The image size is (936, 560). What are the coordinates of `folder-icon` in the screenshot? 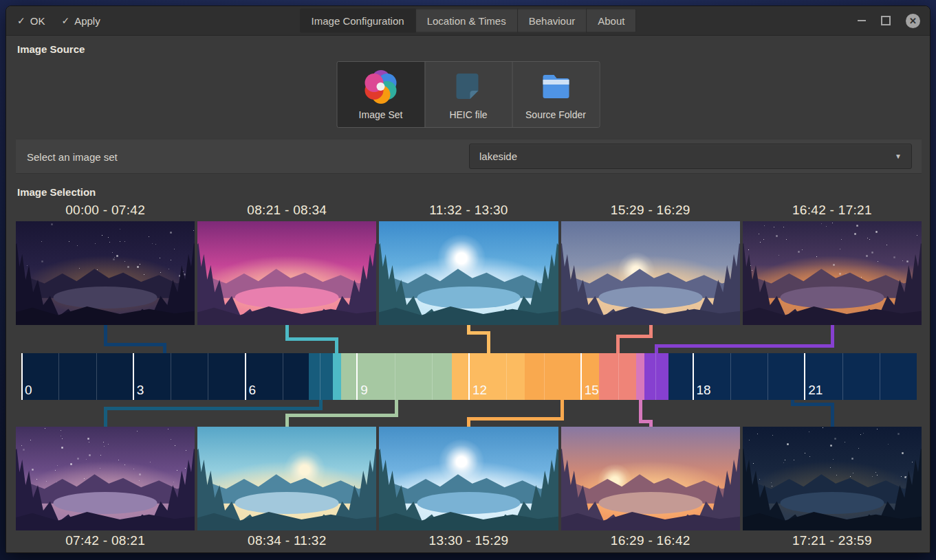 It's located at (556, 87).